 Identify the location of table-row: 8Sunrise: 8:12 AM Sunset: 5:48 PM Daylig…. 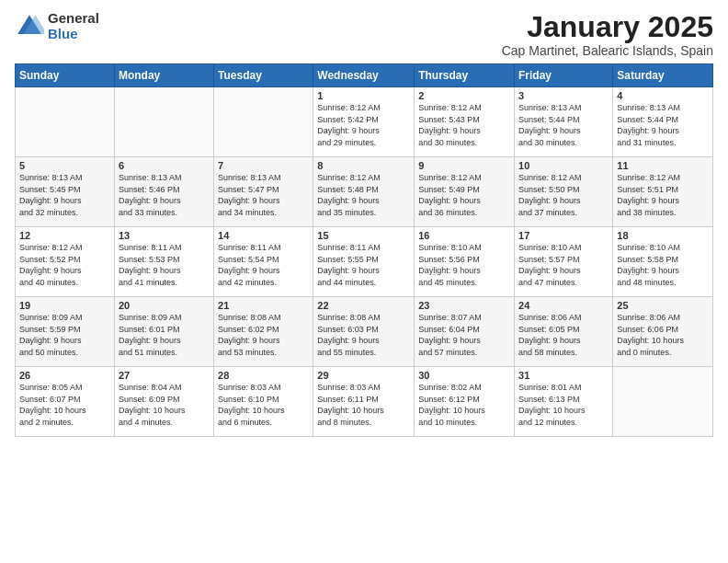
(364, 192).